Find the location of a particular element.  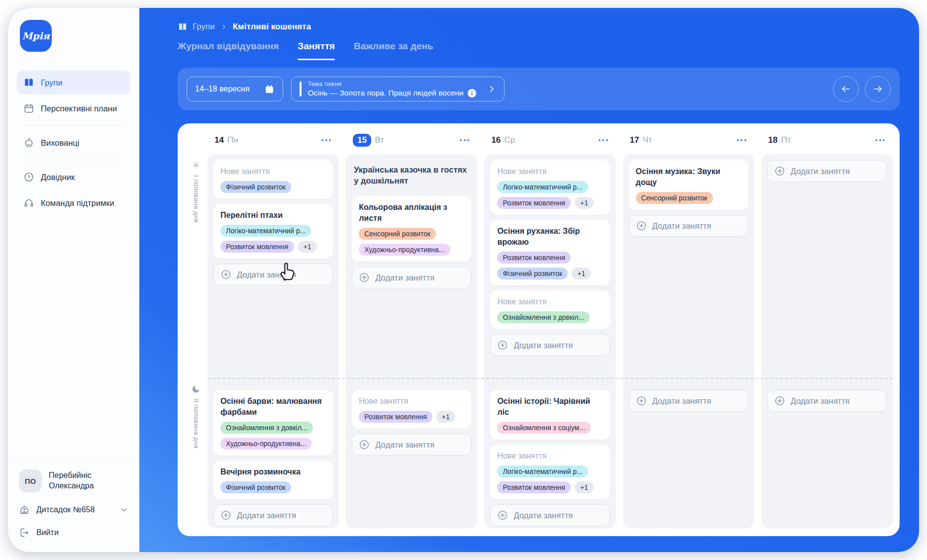

lesson-title: Нове заняття is located at coordinates (550, 302).